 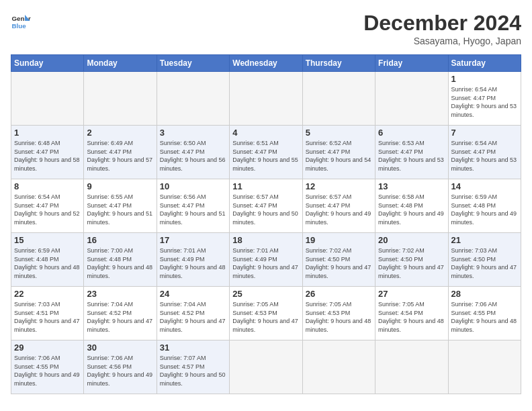 I want to click on calendar-cell: 20Sunrise: 7:02 AMSunset: 4:50 PMDayligh…, so click(x=412, y=260).